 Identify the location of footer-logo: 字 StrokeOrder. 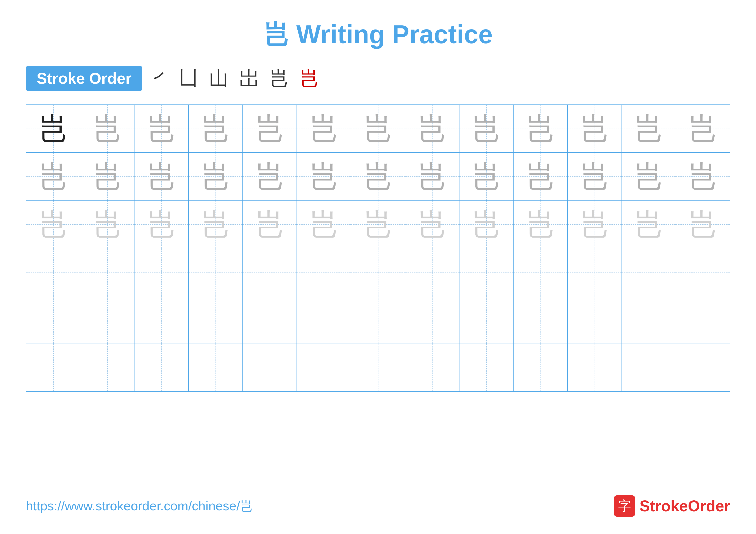
(672, 506).